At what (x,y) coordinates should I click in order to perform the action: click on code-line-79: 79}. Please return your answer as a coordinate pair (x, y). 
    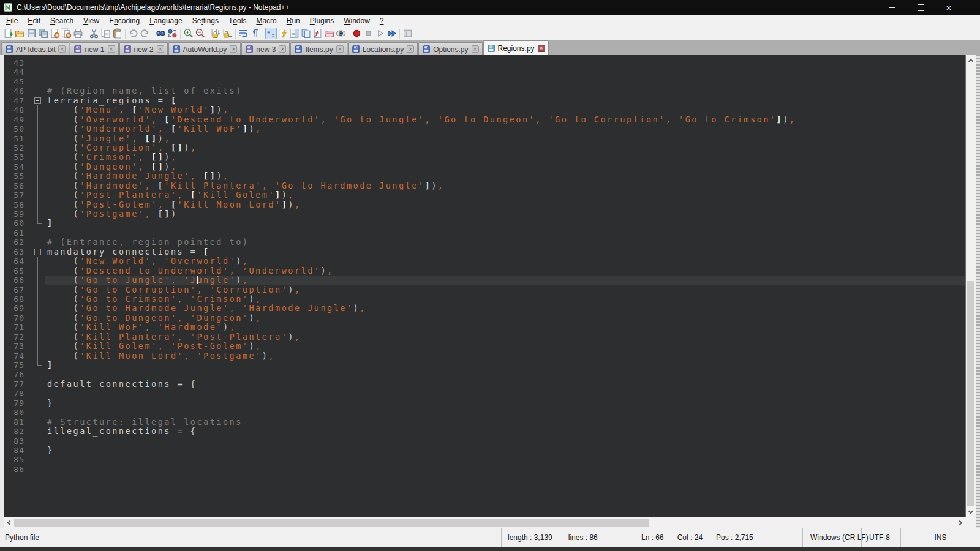
    Looking at the image, I should click on (484, 403).